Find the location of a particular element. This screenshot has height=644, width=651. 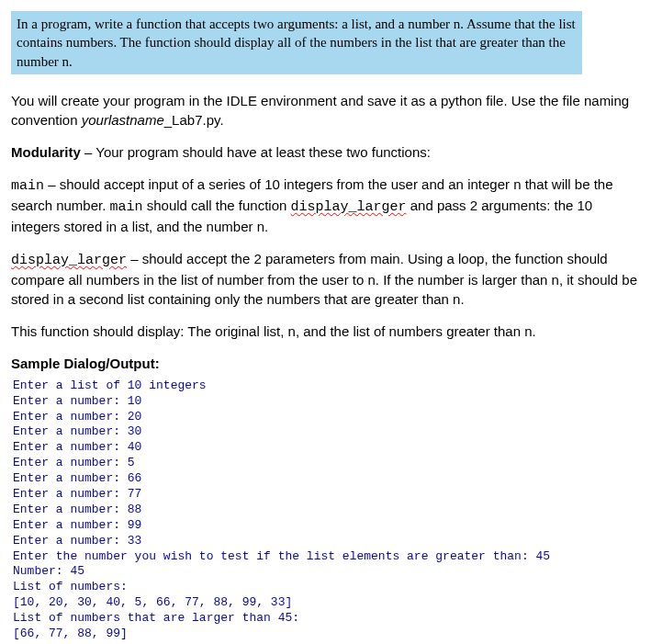

main-code: main is located at coordinates (28, 186).